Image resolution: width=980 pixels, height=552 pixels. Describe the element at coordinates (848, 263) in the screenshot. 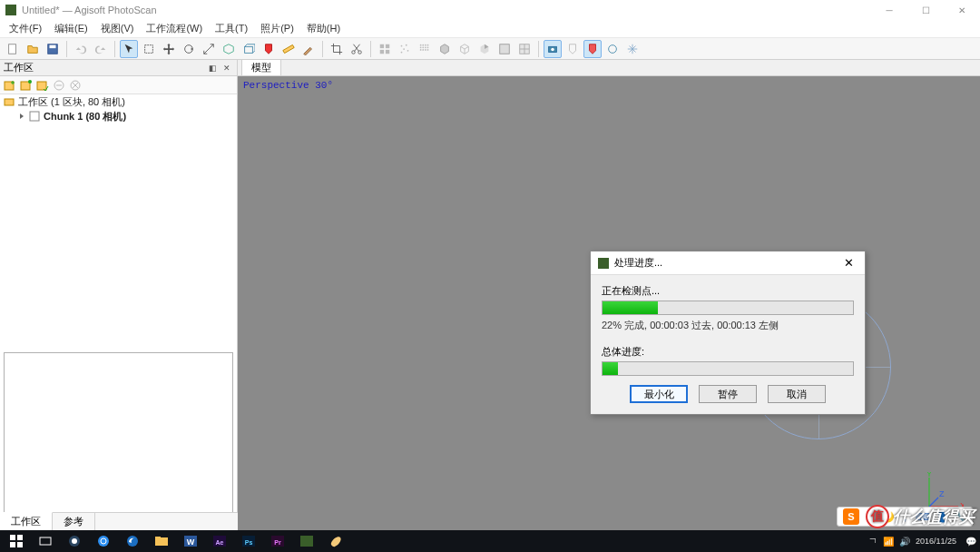

I see `dialog-close-icon: ✕` at that location.